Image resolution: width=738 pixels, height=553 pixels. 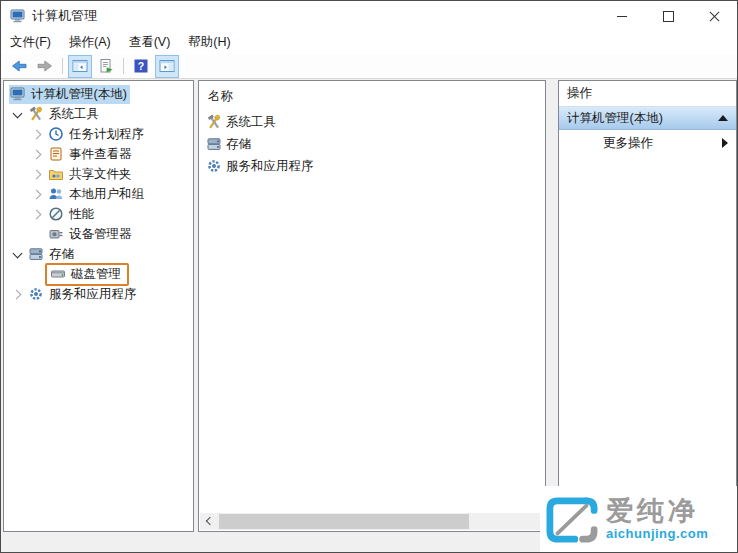 What do you see at coordinates (208, 522) in the screenshot?
I see `scroll-left-arrow-icon` at bounding box center [208, 522].